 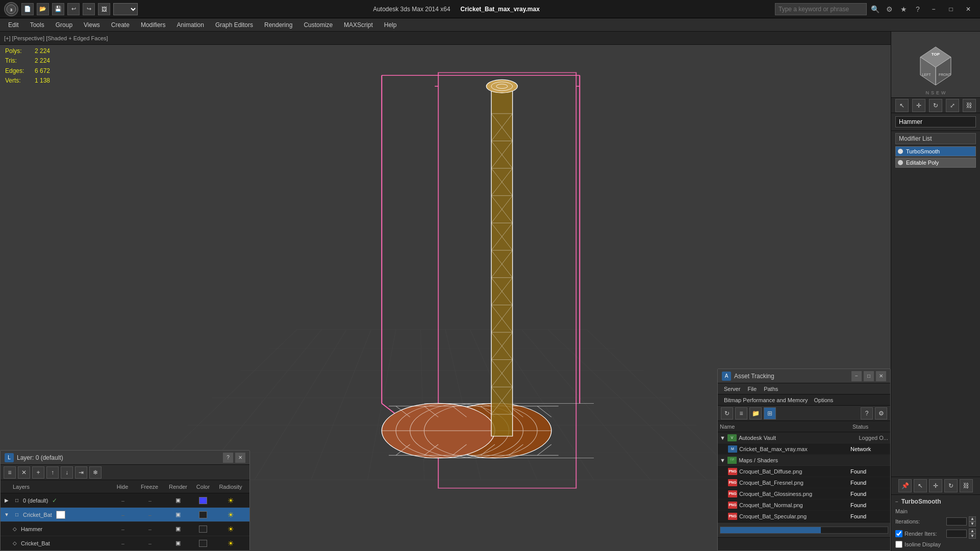 What do you see at coordinates (869, 376) in the screenshot?
I see `asset-maximize-button: □` at bounding box center [869, 376].